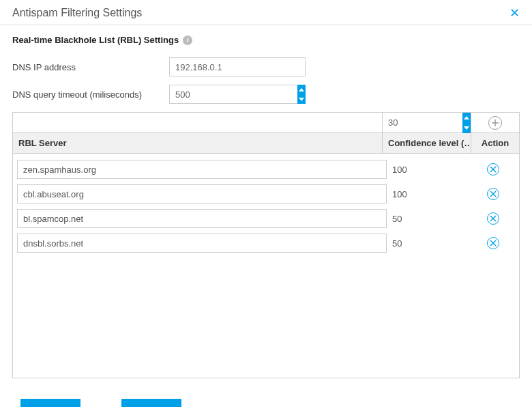  Describe the element at coordinates (151, 403) in the screenshot. I see `cancel-button: Cancel` at that location.